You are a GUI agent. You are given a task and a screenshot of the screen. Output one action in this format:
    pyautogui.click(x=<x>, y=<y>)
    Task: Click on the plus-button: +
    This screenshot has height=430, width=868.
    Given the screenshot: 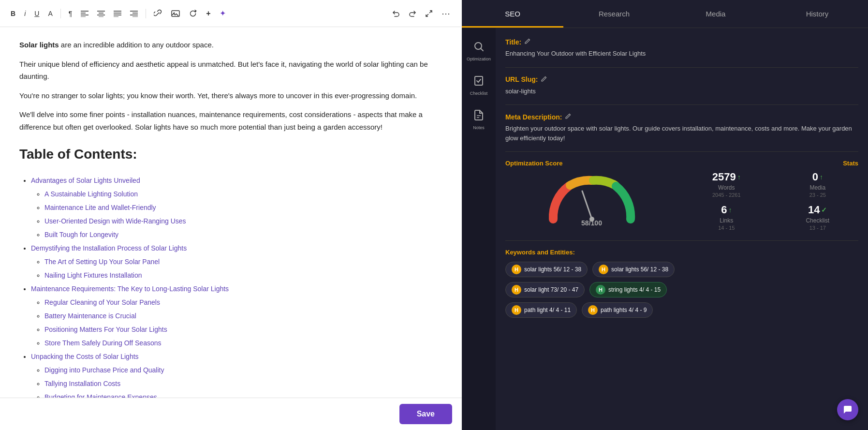 What is the action you would take?
    pyautogui.click(x=208, y=14)
    